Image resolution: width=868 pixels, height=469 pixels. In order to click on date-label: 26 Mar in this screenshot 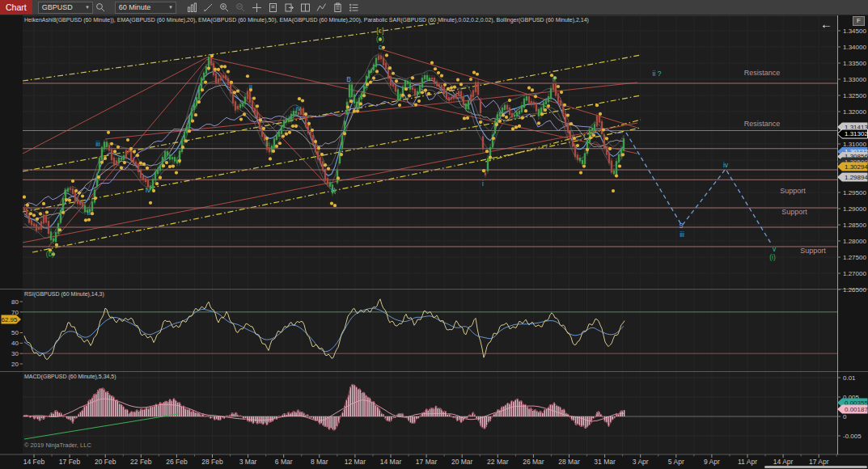, I will do `click(534, 462)`.